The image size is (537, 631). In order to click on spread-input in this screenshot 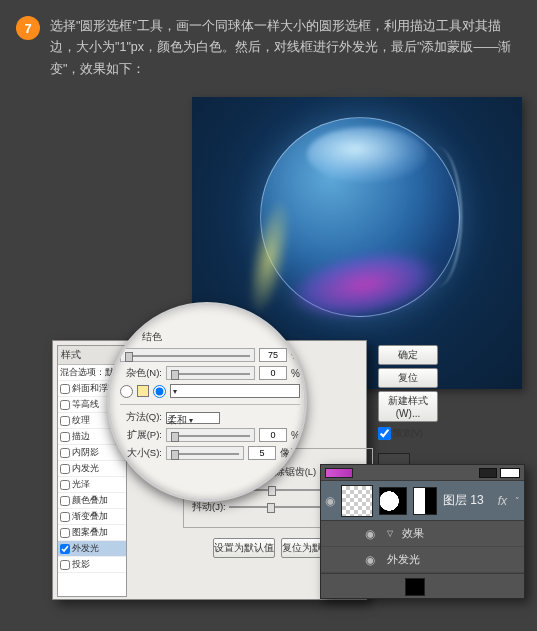, I will do `click(273, 435)`.